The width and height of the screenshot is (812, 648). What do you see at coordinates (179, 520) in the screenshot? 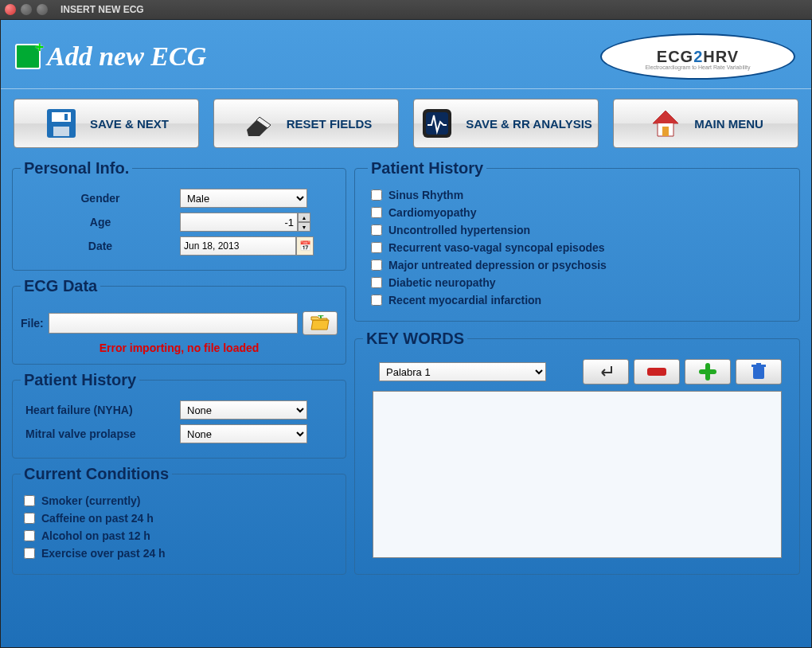
I see `current-conditions-group: Current Conditions Smoker (currently) Ca…` at bounding box center [179, 520].